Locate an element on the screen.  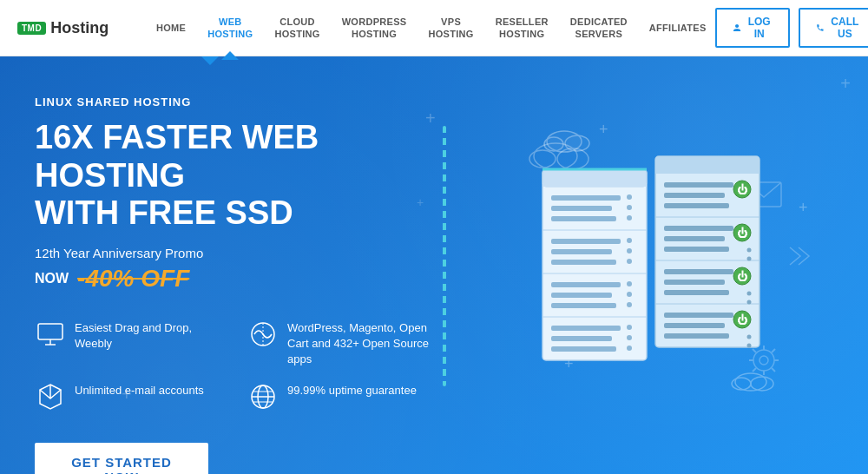
login-button: LOG IN is located at coordinates (753, 28).